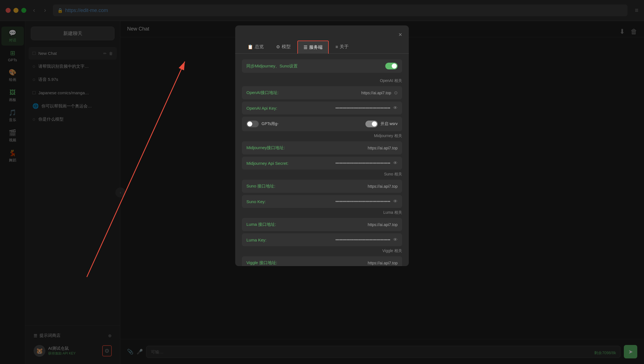  Describe the element at coordinates (250, 47) in the screenshot. I see `general-tab-icon: 📋` at that location.